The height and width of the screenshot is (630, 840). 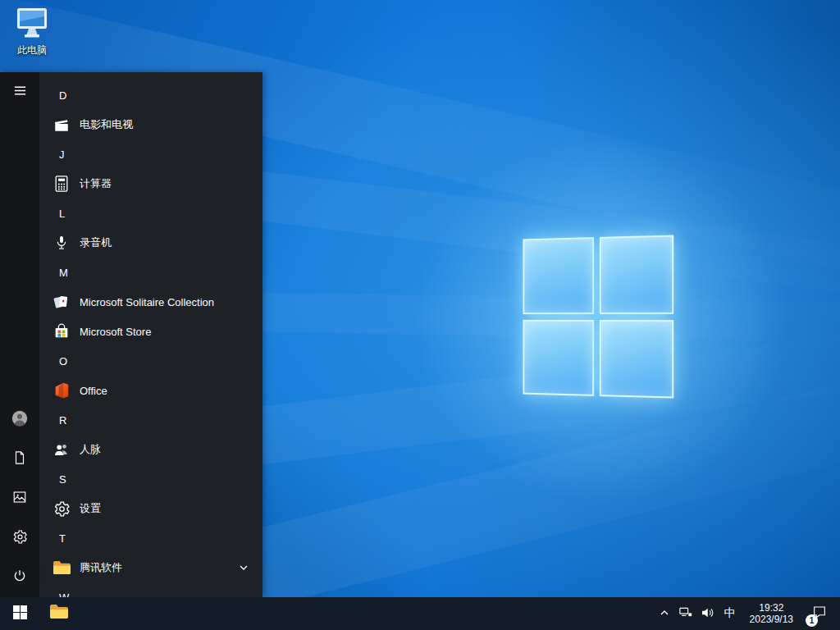 What do you see at coordinates (151, 361) in the screenshot?
I see `section-letter-o: O` at bounding box center [151, 361].